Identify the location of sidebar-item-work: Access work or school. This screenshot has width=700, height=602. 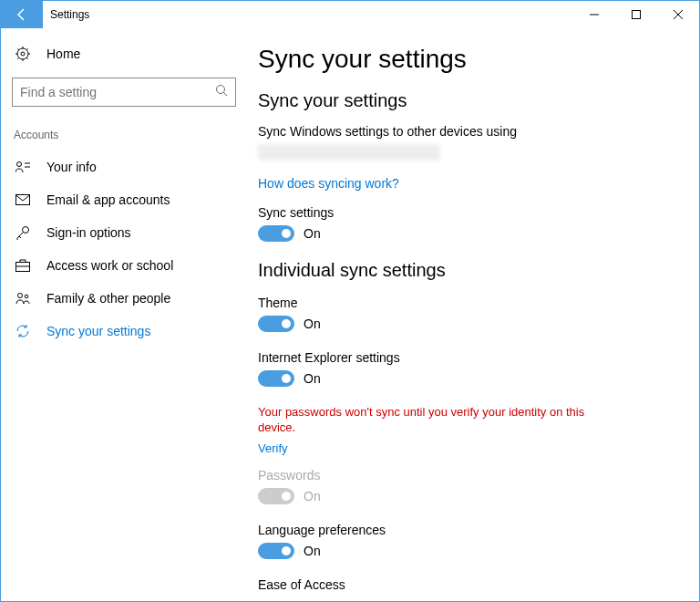
(124, 265).